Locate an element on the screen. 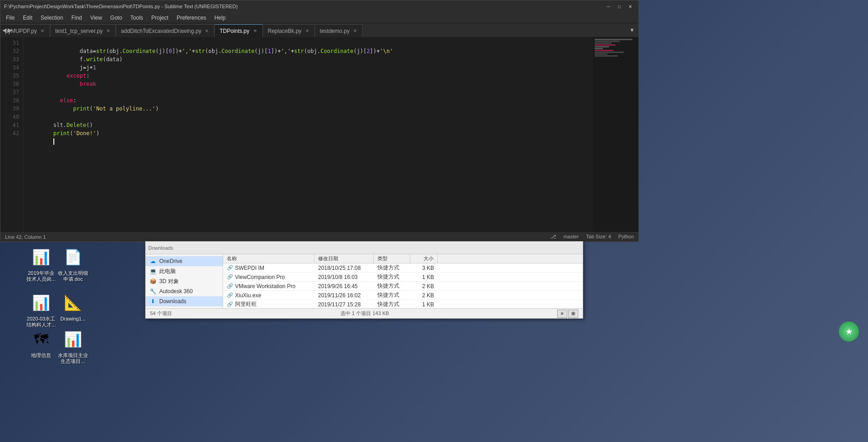 This screenshot has width=868, height=442. sidebar-onedrive: ☁ OneDrive is located at coordinates (184, 261).